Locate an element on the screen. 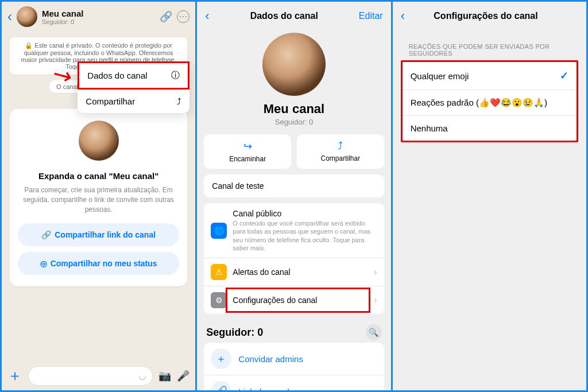 The width and height of the screenshot is (588, 392). channel-link-item: 🔗 Link do canal is located at coordinates (294, 383).